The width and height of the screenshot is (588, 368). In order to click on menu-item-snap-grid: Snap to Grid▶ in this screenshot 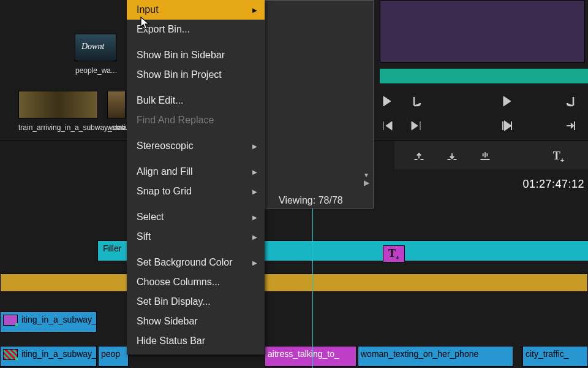, I will do `click(196, 191)`.